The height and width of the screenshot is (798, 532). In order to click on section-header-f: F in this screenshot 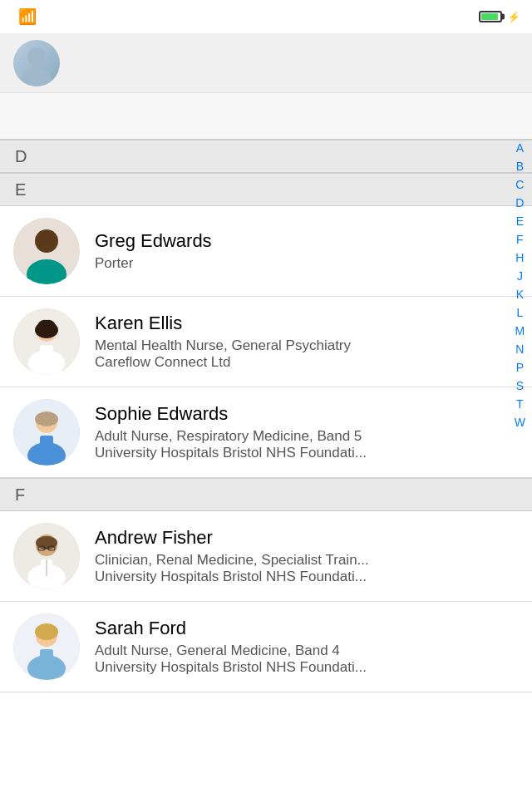, I will do `click(266, 495)`.